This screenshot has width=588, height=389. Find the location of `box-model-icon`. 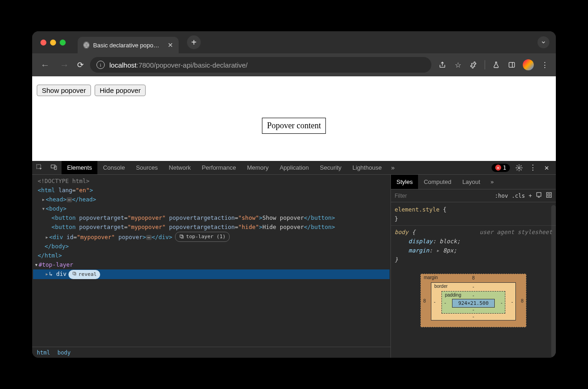

box-model-icon is located at coordinates (549, 196).